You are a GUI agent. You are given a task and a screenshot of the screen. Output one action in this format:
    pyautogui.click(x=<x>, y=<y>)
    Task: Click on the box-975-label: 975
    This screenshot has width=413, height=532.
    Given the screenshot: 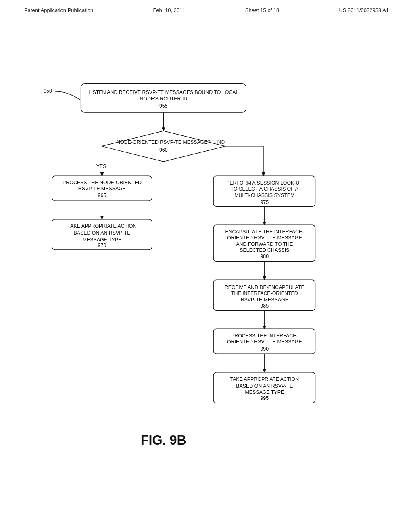 What is the action you would take?
    pyautogui.click(x=265, y=202)
    